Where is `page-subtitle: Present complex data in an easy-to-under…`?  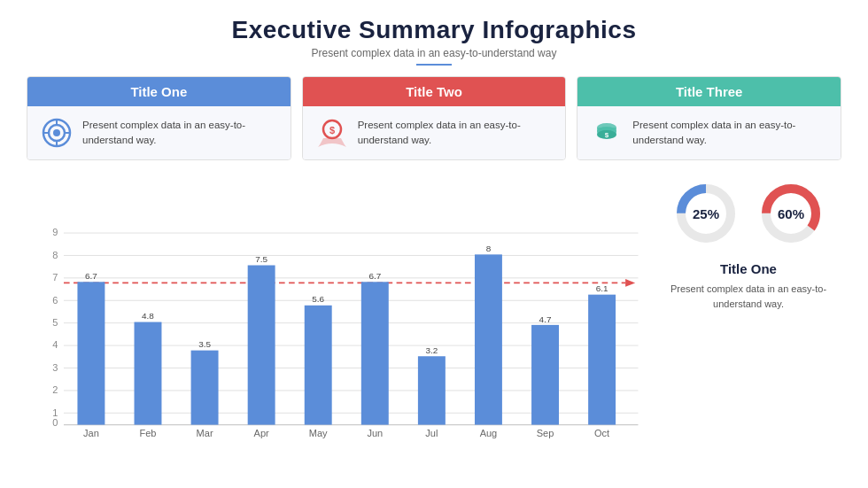 page-subtitle: Present complex data in an easy-to-under… is located at coordinates (434, 53).